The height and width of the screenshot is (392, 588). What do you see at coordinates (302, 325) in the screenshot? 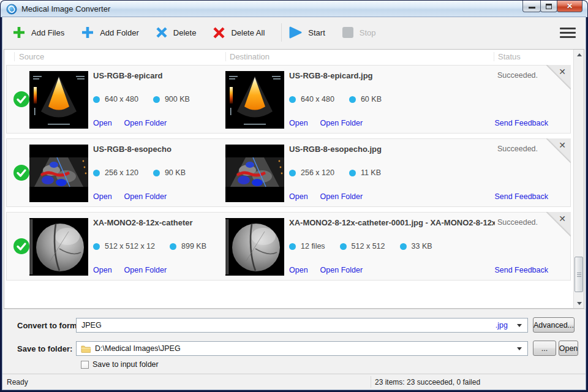
I see `format-combobox: JPEG .jpg` at bounding box center [302, 325].